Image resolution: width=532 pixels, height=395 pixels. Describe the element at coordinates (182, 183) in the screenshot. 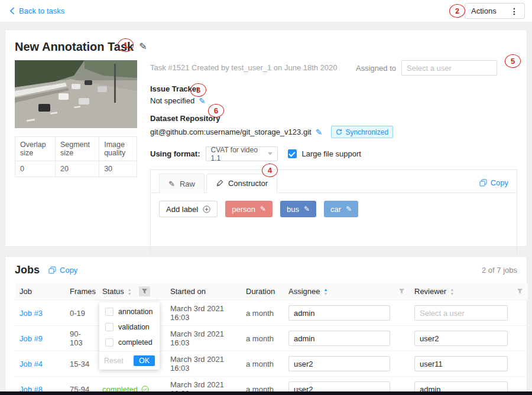

I see `tab-raw: ✎ Raw` at that location.